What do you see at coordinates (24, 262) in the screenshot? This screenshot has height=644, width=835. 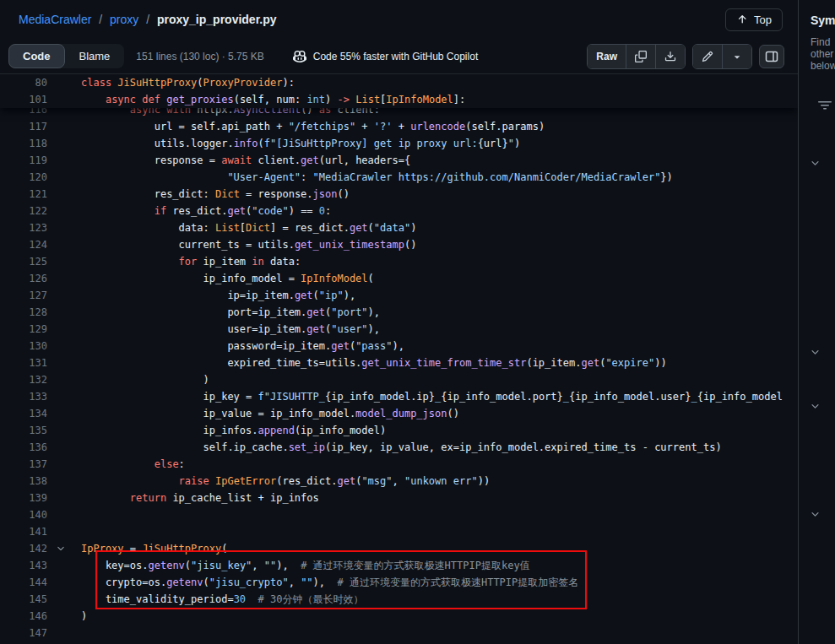 I see `line-number: 125` at bounding box center [24, 262].